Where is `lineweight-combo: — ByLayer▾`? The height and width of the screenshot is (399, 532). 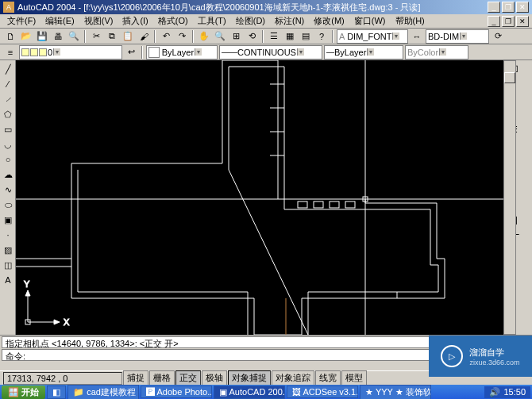 lineweight-combo: — ByLayer▾ is located at coordinates (364, 52).